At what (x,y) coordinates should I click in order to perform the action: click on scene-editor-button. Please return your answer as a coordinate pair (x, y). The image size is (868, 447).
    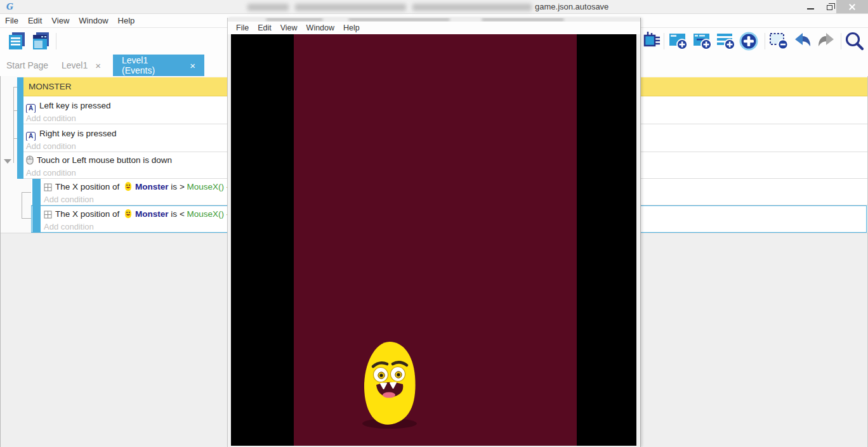
    Looking at the image, I should click on (41, 41).